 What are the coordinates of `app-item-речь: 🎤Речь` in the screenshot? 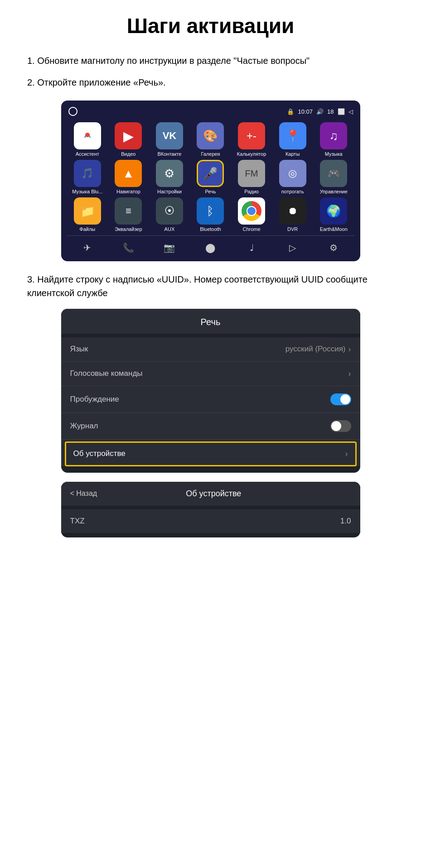 It's located at (210, 177).